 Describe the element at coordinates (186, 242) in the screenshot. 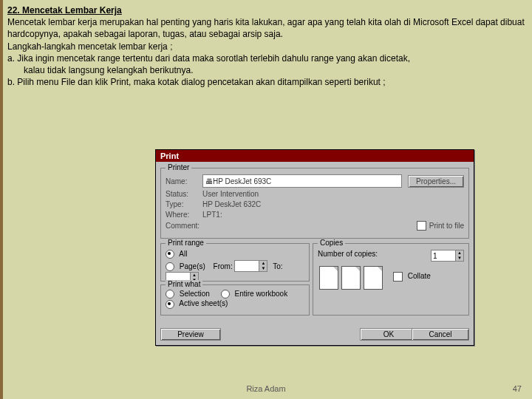

I see `print-range-label: Print range` at that location.